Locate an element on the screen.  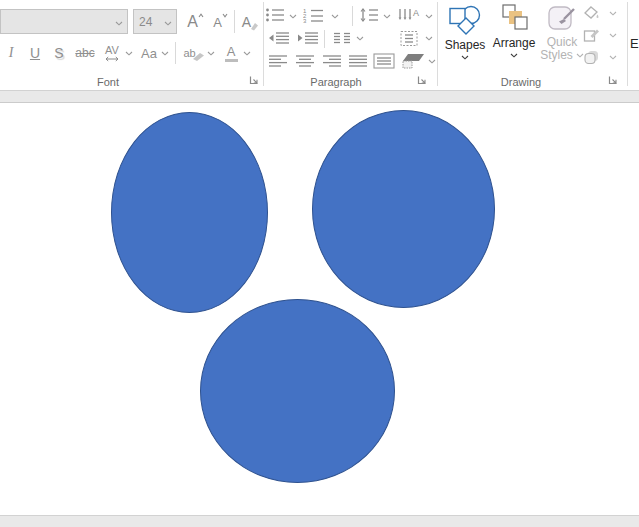
paragraph-group-label: Paragraph is located at coordinates (336, 82).